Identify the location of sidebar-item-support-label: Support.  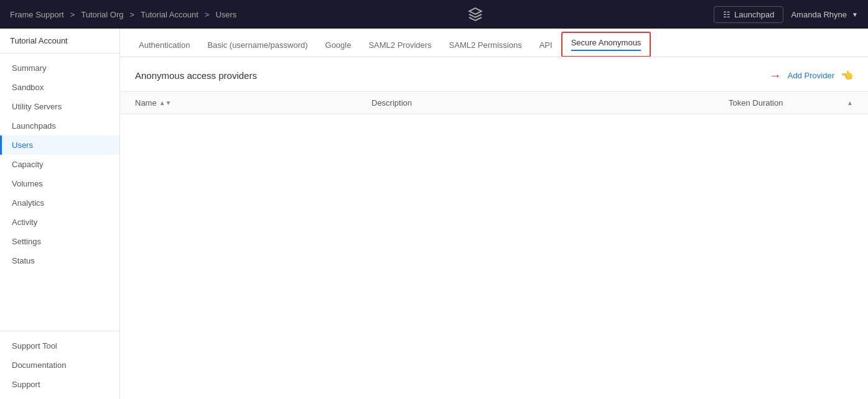
(26, 384).